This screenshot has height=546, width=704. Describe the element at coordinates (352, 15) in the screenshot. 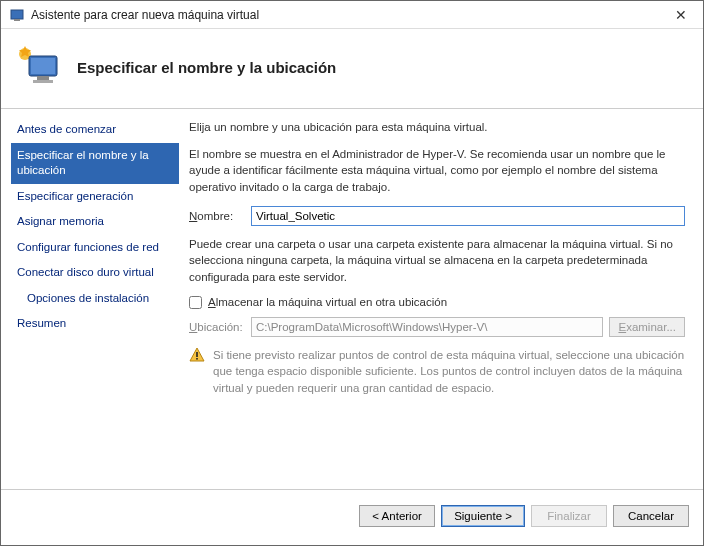

I see `titlebar: Asistente para crear nueva máquina virtu…` at that location.